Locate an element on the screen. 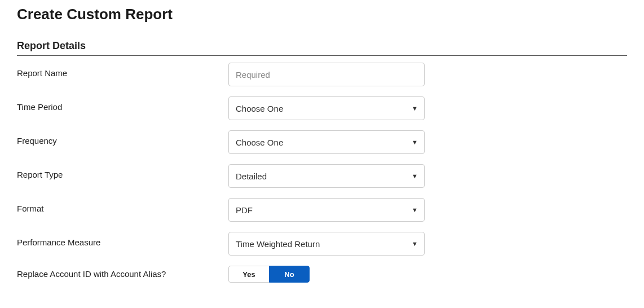 The width and height of the screenshot is (644, 308). select-performance-measure: Time Weighted Return is located at coordinates (327, 244).